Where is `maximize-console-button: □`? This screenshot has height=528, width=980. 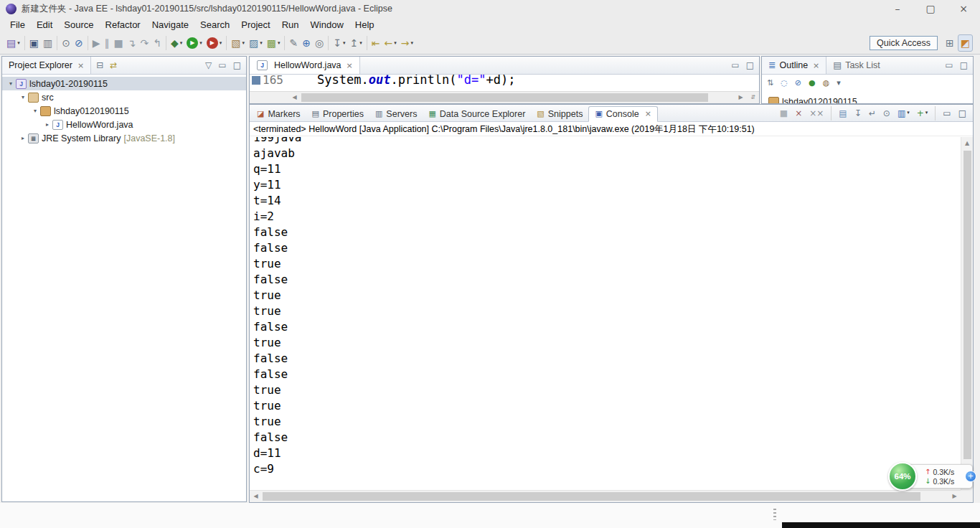 maximize-console-button: □ is located at coordinates (963, 113).